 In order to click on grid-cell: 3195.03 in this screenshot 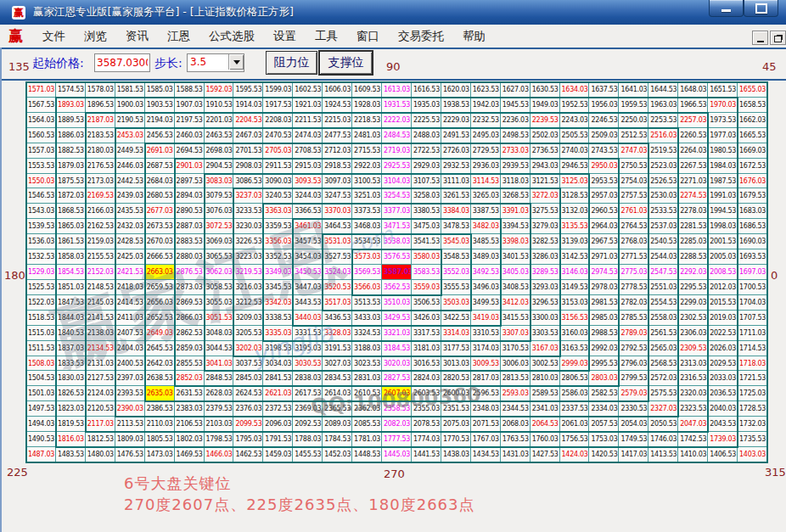, I will do `click(307, 349)`.